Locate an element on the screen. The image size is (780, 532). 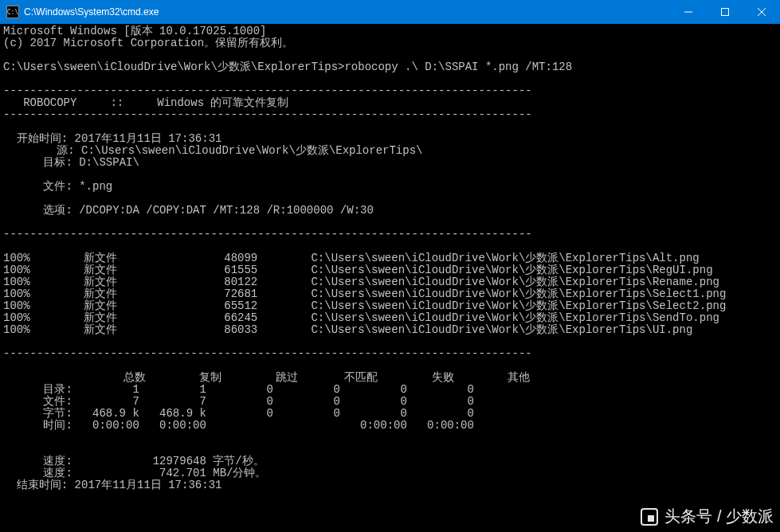
summary-bytes: 字节: 468.9 k 468.9 k 0 0 0 0 is located at coordinates (239, 413).